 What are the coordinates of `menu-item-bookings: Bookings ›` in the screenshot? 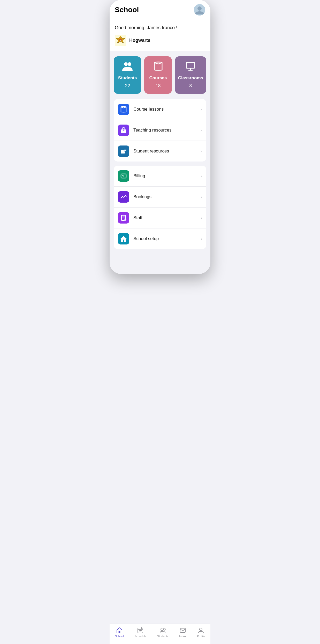 It's located at (160, 197).